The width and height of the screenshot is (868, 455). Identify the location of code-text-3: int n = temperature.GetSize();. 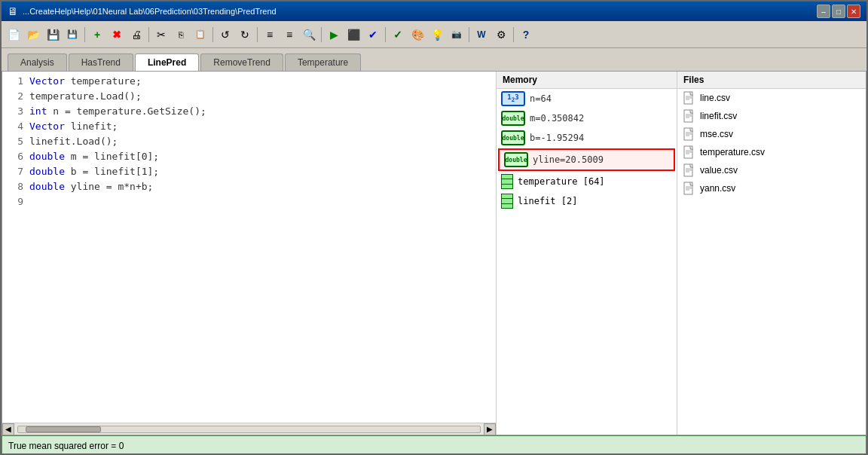
(118, 111).